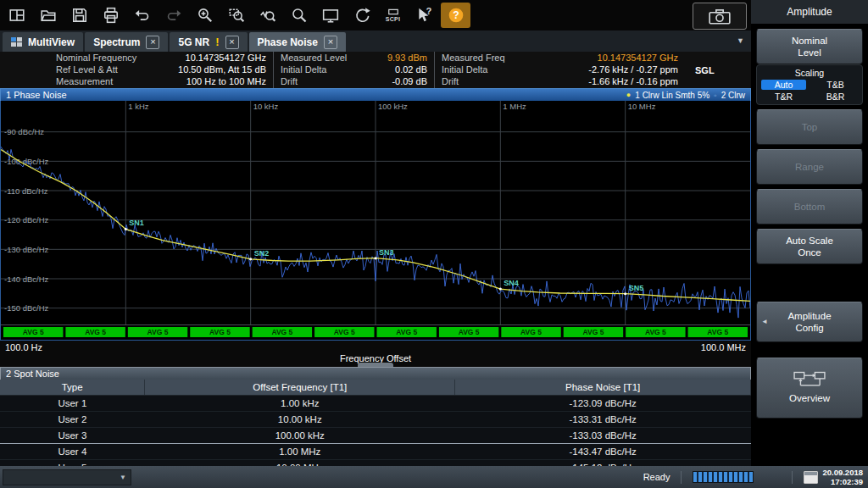 Image resolution: width=868 pixels, height=488 pixels. Describe the element at coordinates (376, 15) in the screenshot. I see `toolbar: SCPI ? ?` at that location.